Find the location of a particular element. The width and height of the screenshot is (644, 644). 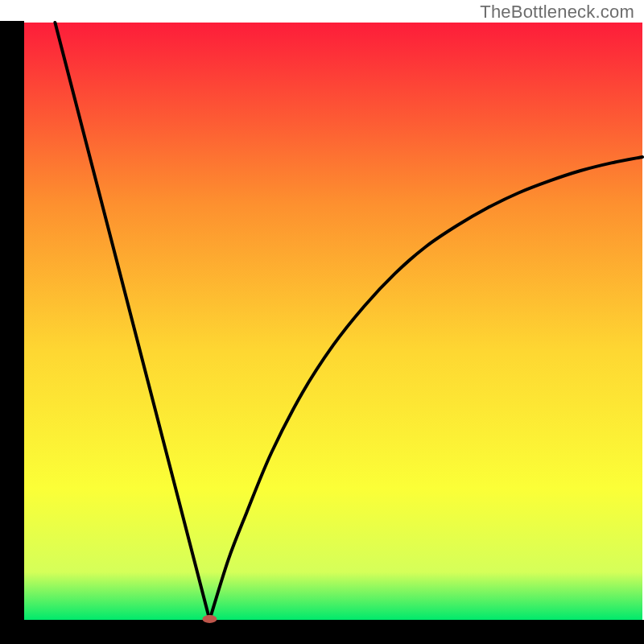

watermark-text: TheBottleneck.com is located at coordinates (557, 12).